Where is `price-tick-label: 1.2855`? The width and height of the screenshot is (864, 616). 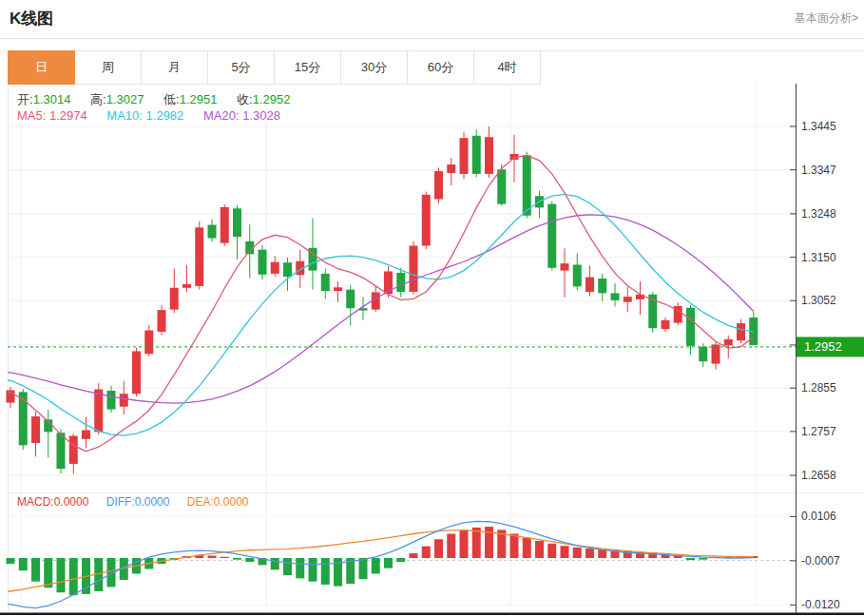
price-tick-label: 1.2855 is located at coordinates (819, 388).